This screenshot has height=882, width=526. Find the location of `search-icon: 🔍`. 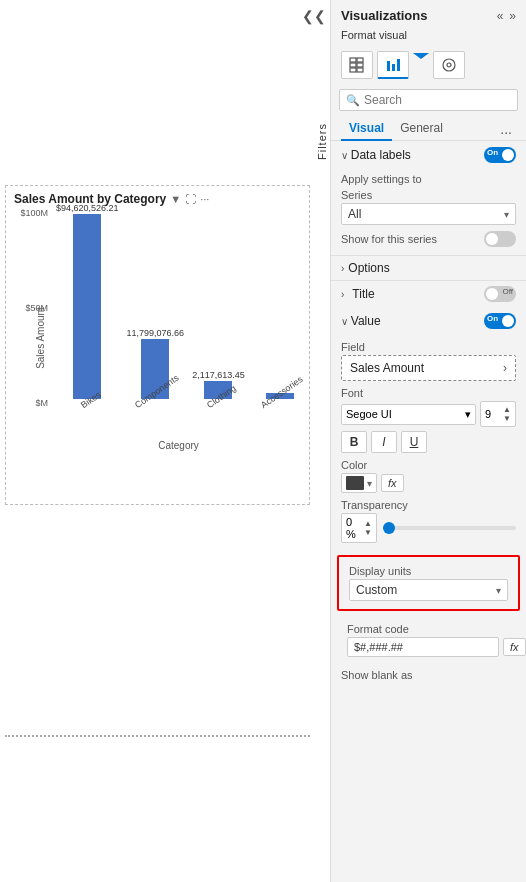

search-icon: 🔍 is located at coordinates (353, 100).